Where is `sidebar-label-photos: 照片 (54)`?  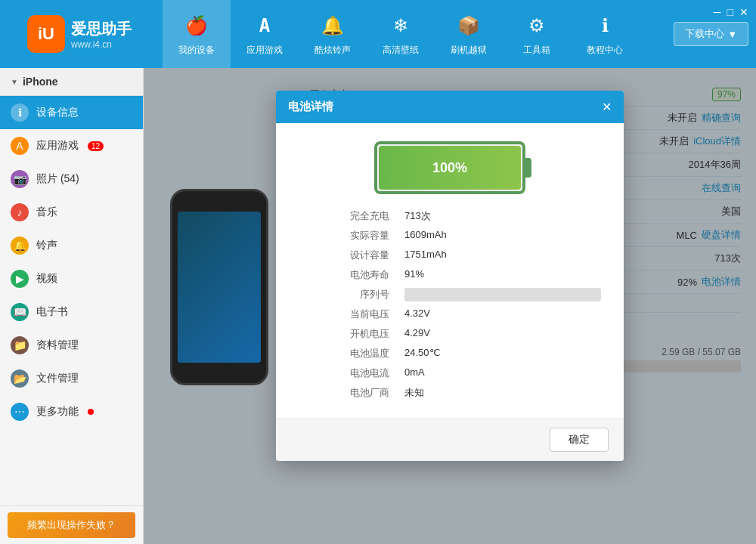 sidebar-label-photos: 照片 (54) is located at coordinates (57, 179).